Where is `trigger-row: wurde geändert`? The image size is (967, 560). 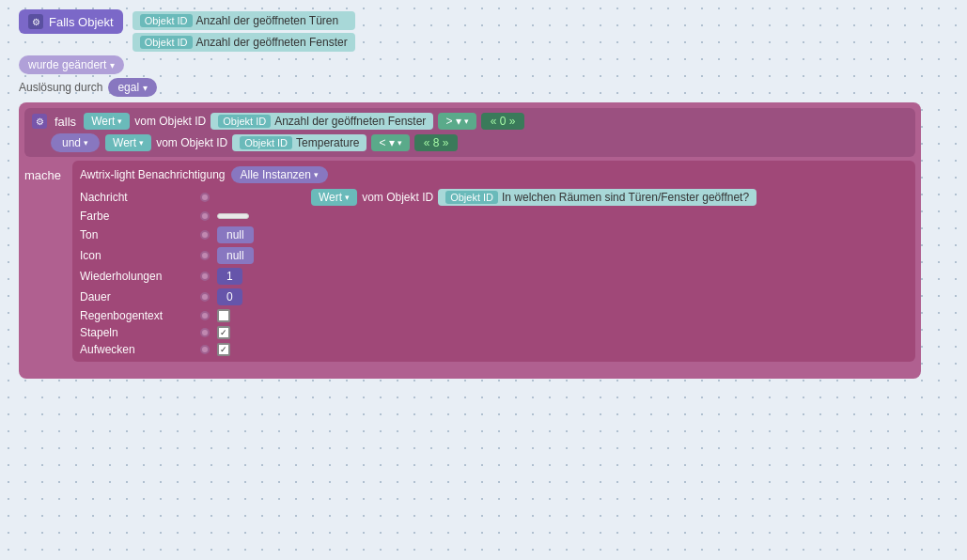
trigger-row: wurde geändert is located at coordinates (470, 65).